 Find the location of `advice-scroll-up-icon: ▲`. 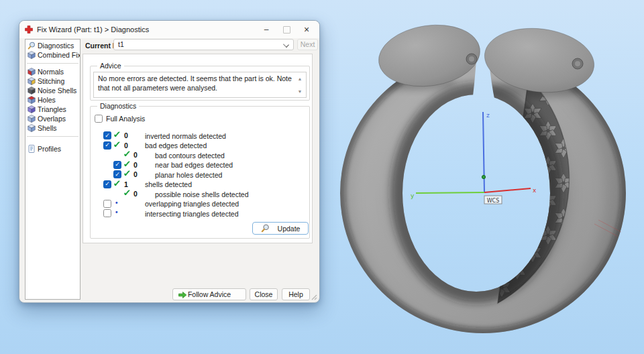

advice-scroll-up-icon: ▲ is located at coordinates (300, 79).